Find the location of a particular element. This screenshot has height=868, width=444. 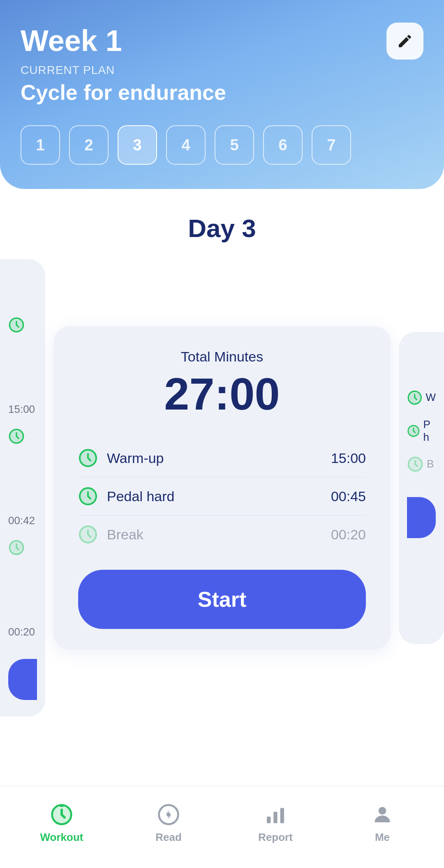

me-nav-icon is located at coordinates (382, 815).